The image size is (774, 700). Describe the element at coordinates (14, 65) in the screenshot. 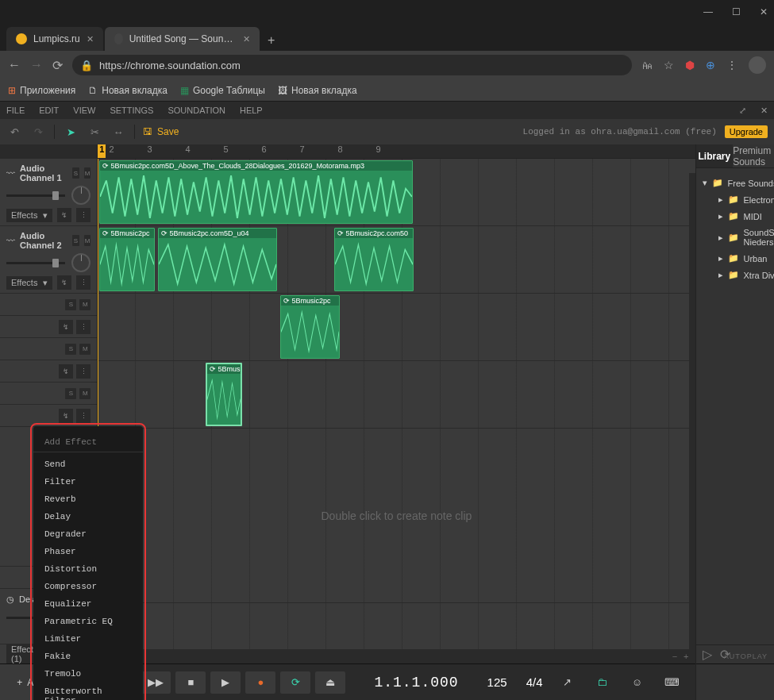

I see `back-button: ←` at that location.